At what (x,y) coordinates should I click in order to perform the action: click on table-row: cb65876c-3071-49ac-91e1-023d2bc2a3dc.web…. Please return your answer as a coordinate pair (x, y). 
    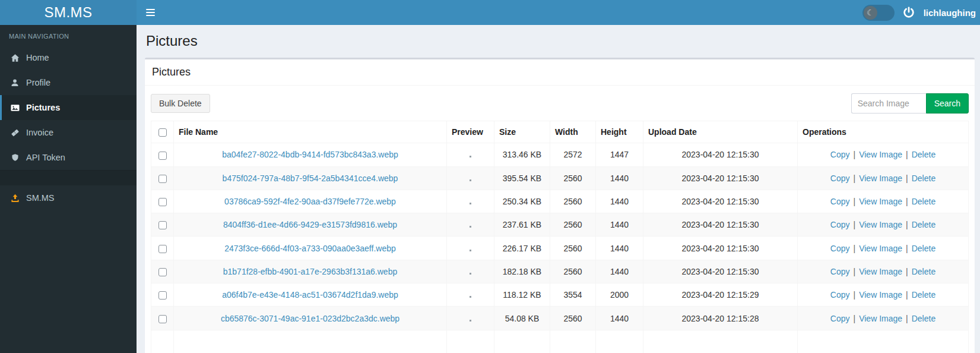
    Looking at the image, I should click on (560, 319).